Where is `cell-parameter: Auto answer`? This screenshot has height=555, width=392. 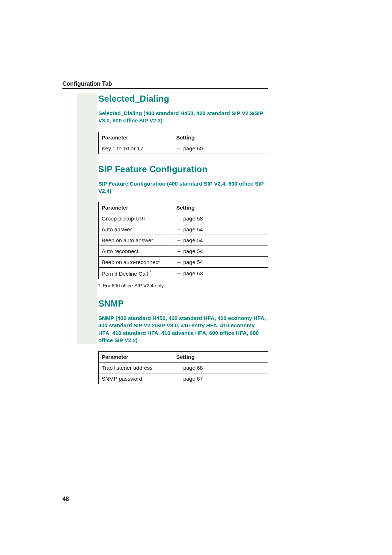 cell-parameter: Auto answer is located at coordinates (136, 230).